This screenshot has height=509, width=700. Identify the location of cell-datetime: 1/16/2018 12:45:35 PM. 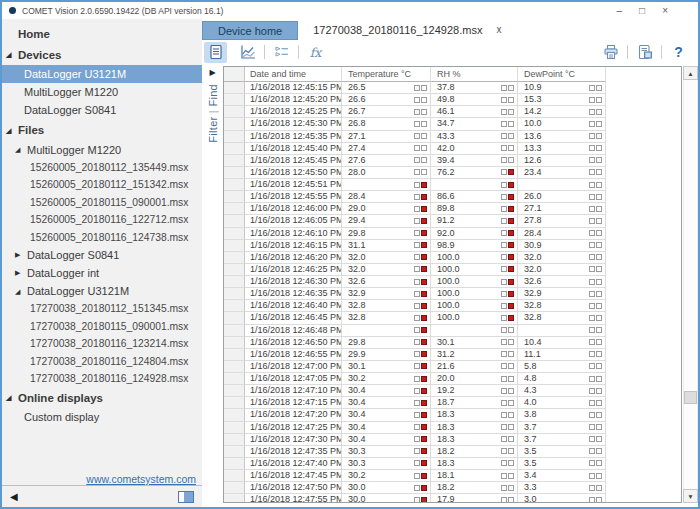
(294, 137).